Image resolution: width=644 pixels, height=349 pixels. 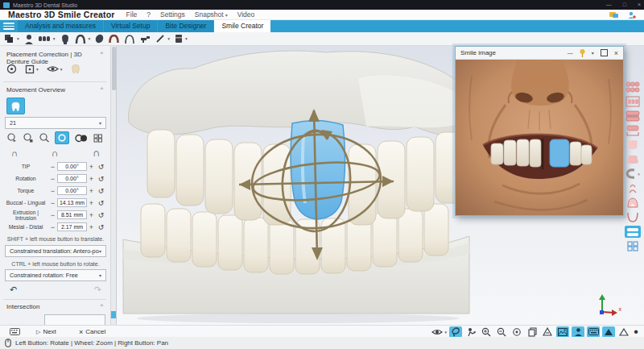 What do you see at coordinates (633, 145) in the screenshot?
I see `upper-base-icon` at bounding box center [633, 145].